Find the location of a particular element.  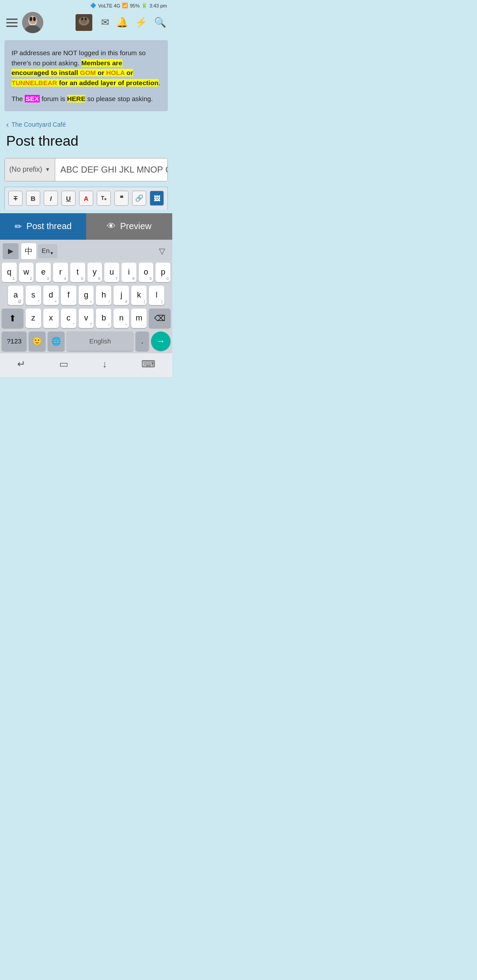

key-g: g= is located at coordinates (87, 295).